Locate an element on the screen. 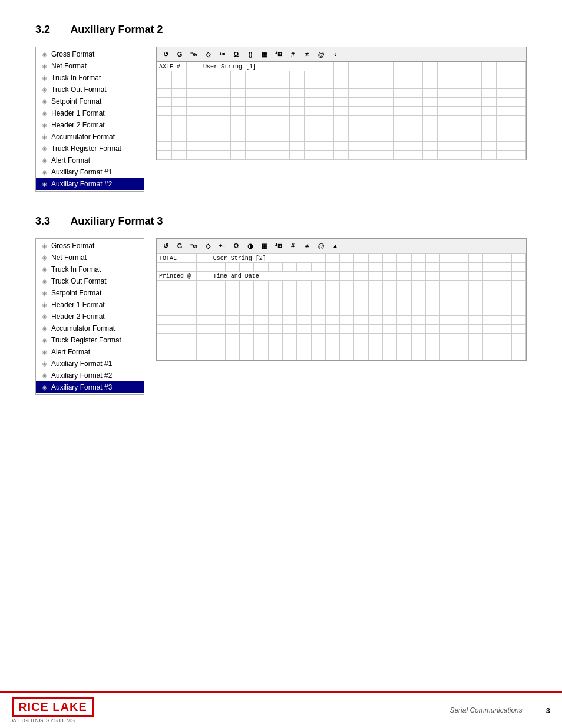 This screenshot has height=728, width=562. toolbar-btn-circle: ◑ is located at coordinates (250, 246).